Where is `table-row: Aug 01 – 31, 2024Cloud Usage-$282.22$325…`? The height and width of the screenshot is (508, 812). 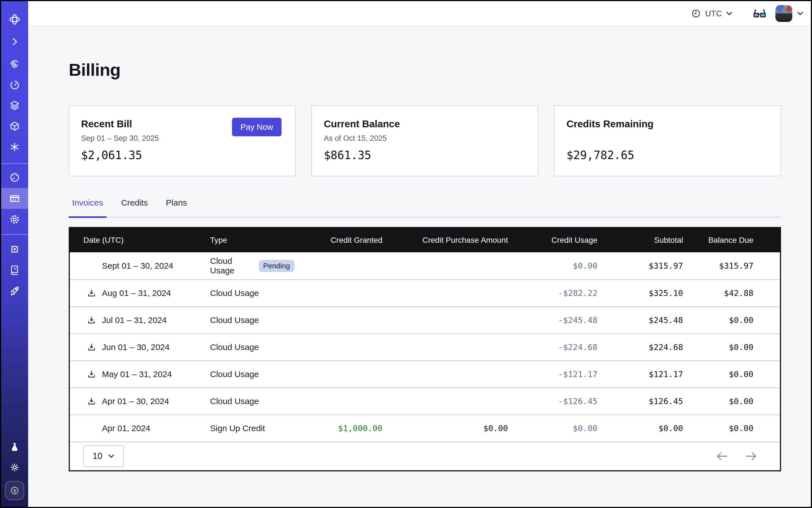
table-row: Aug 01 – 31, 2024Cloud Usage-$282.22$325… is located at coordinates (425, 293).